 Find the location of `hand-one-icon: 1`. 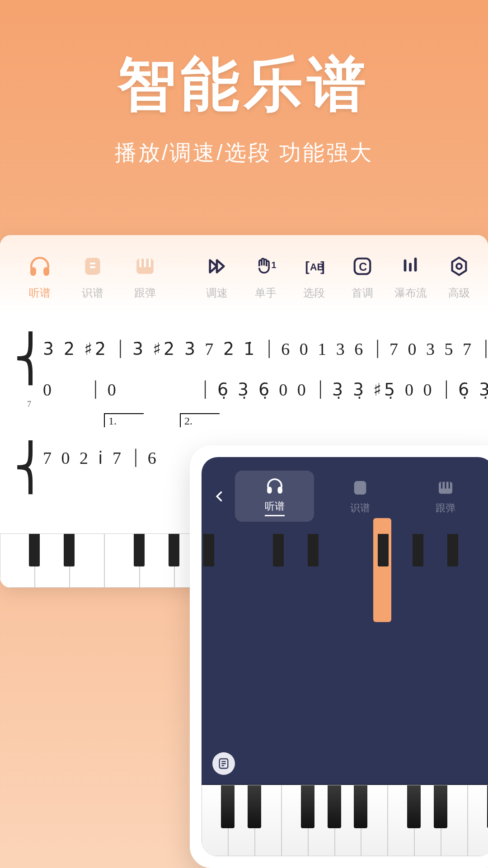

hand-one-icon: 1 is located at coordinates (266, 266).